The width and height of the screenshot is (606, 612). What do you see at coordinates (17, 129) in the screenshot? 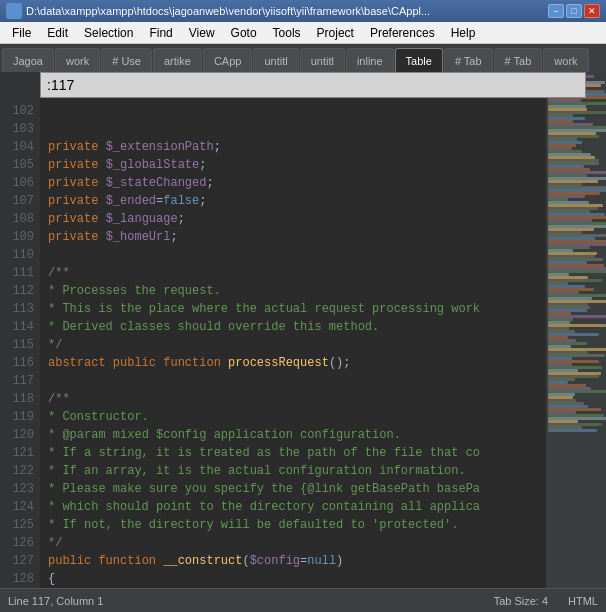
I see `line-number: 103` at bounding box center [17, 129].